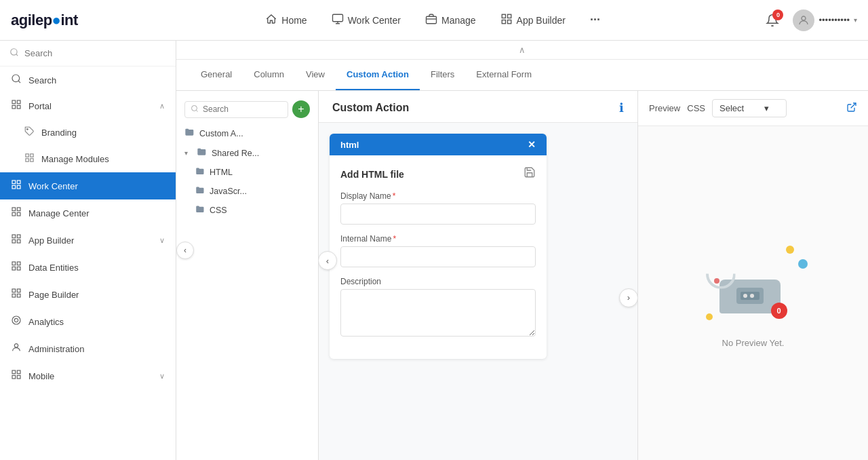 This screenshot has width=868, height=460. I want to click on external-link-icon, so click(852, 109).